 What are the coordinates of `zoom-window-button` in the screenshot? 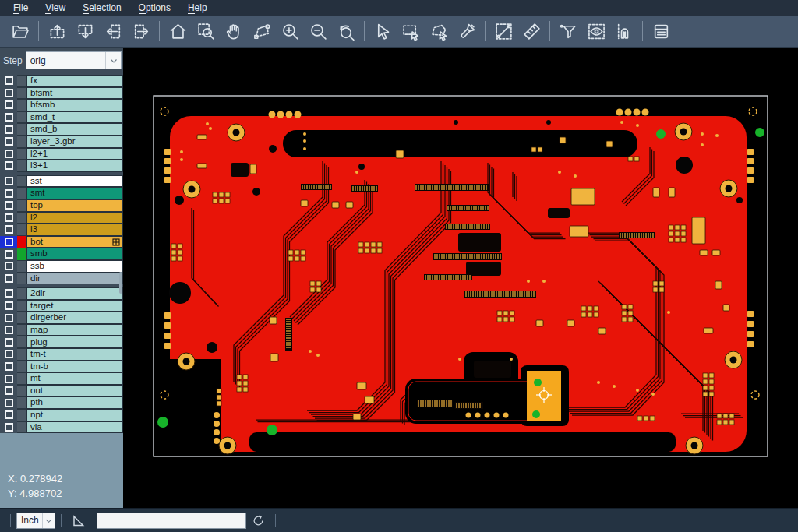 It's located at (206, 31).